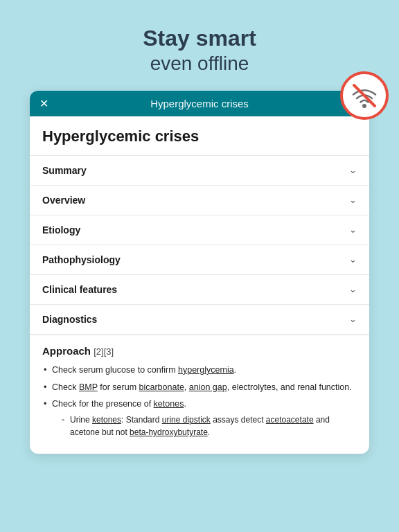 The height and width of the screenshot is (532, 399). Describe the element at coordinates (169, 404) in the screenshot. I see `ketones-link: ketones` at that location.